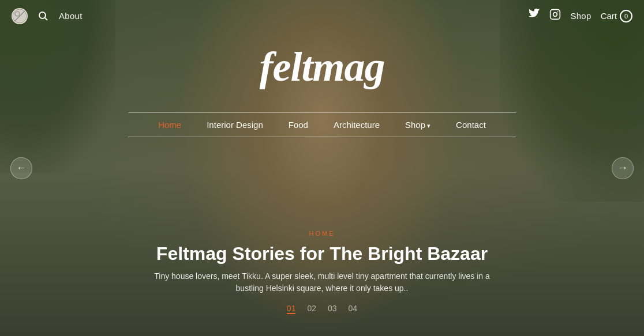 This screenshot has height=336, width=644. I want to click on hero-content: HOME Feltmag Stories for The Bright Baza…, so click(322, 271).